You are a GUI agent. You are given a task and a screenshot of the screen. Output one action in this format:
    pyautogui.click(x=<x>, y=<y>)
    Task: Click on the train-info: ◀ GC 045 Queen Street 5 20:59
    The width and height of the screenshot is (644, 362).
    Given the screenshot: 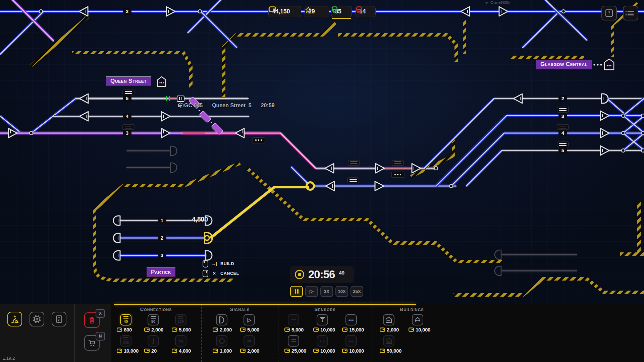 What is the action you would take?
    pyautogui.click(x=226, y=106)
    